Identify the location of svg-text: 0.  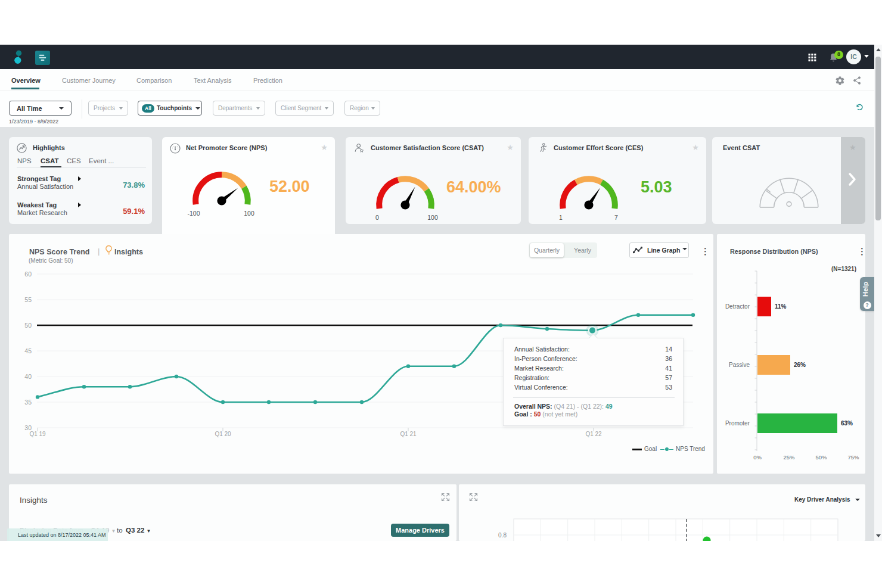
(377, 217).